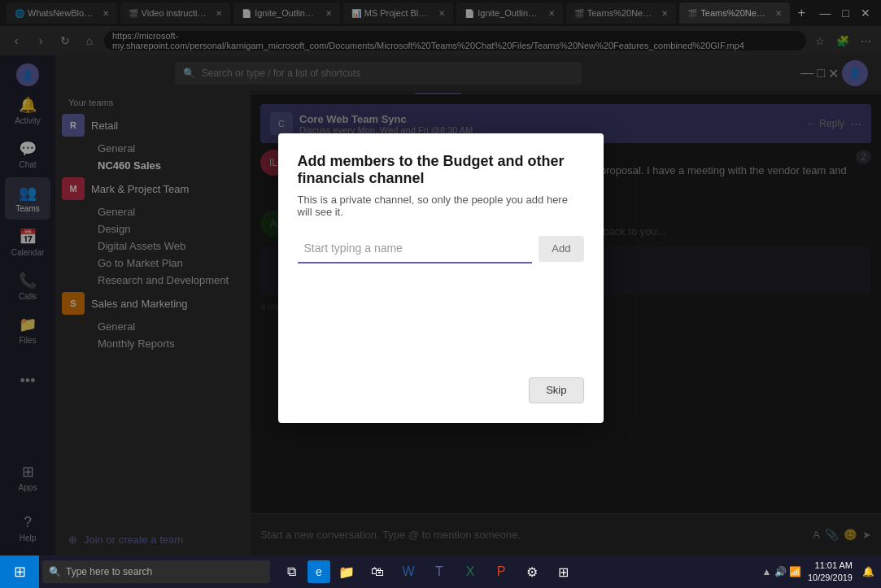 The height and width of the screenshot is (588, 881). Describe the element at coordinates (501, 572) in the screenshot. I see `powerpoint-icon: P` at that location.